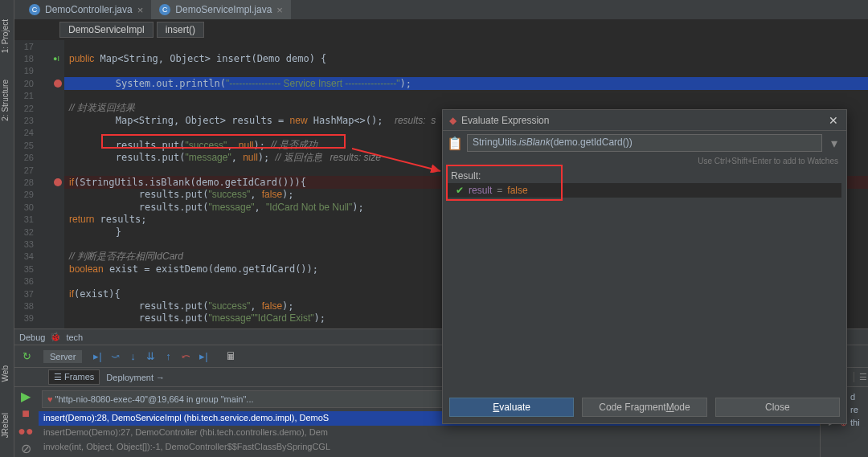  I want to click on rerun-icon: ↻, so click(27, 357).